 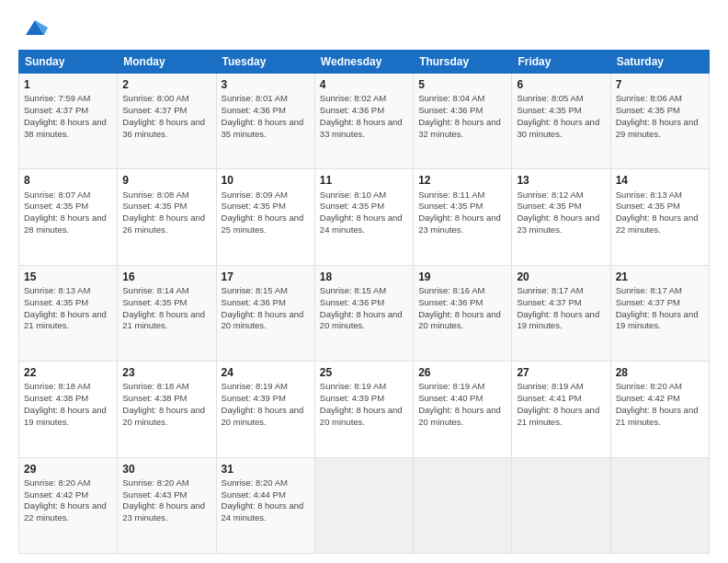 What do you see at coordinates (364, 85) in the screenshot?
I see `day-number: 4` at bounding box center [364, 85].